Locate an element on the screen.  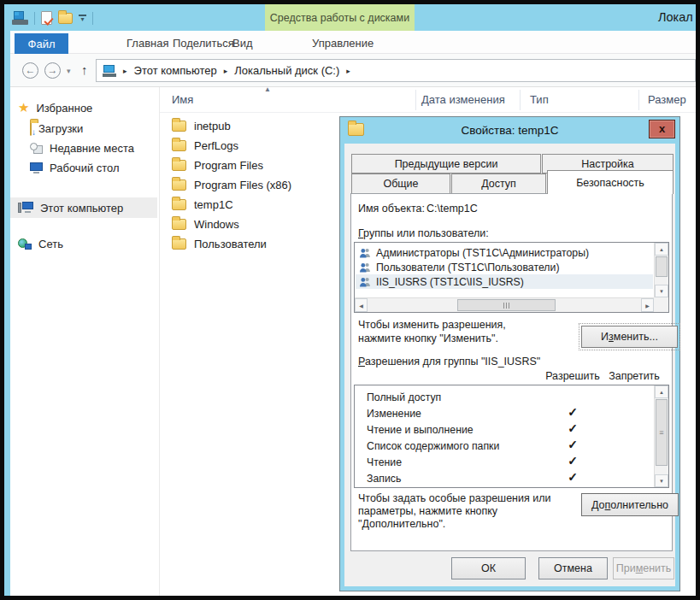
network-icon is located at coordinates (25, 244).